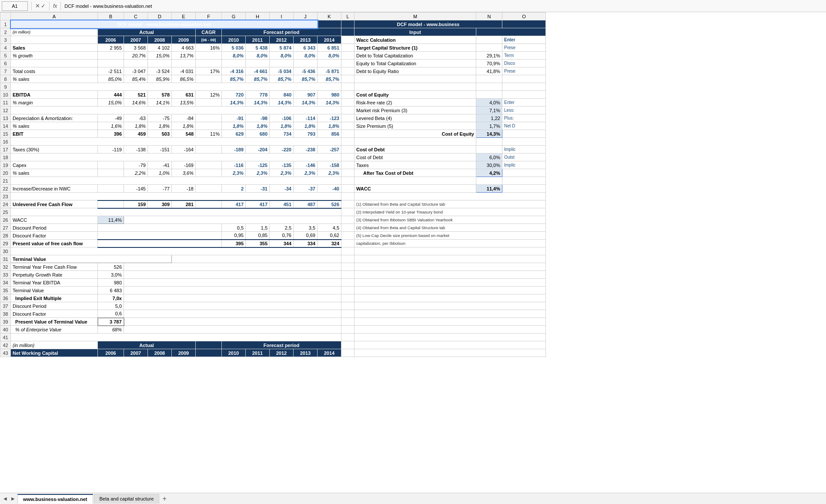  What do you see at coordinates (415, 110) in the screenshot?
I see `market-risk-label: Market risk Premium (3)` at bounding box center [415, 110].